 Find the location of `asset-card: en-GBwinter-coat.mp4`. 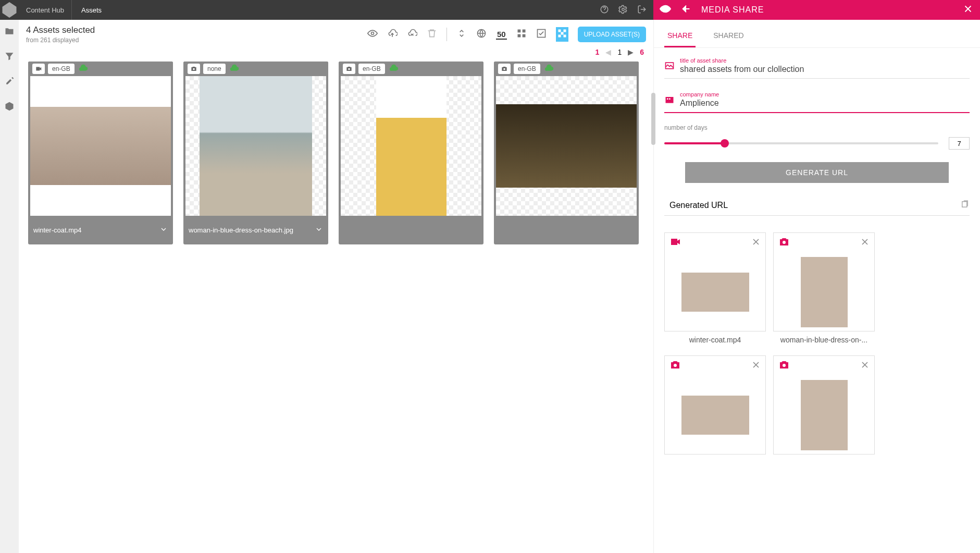

asset-card: en-GBwinter-coat.mp4 is located at coordinates (101, 153).